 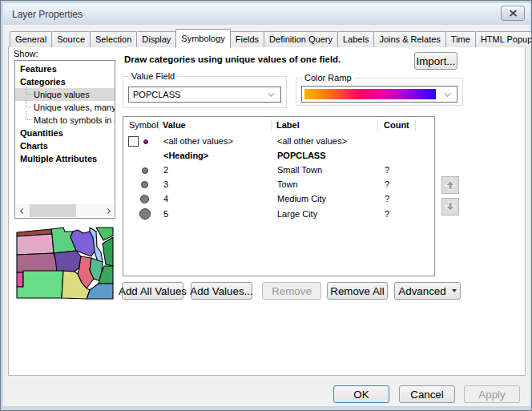 I want to click on advanced-button-label: Advanced, so click(x=421, y=292).